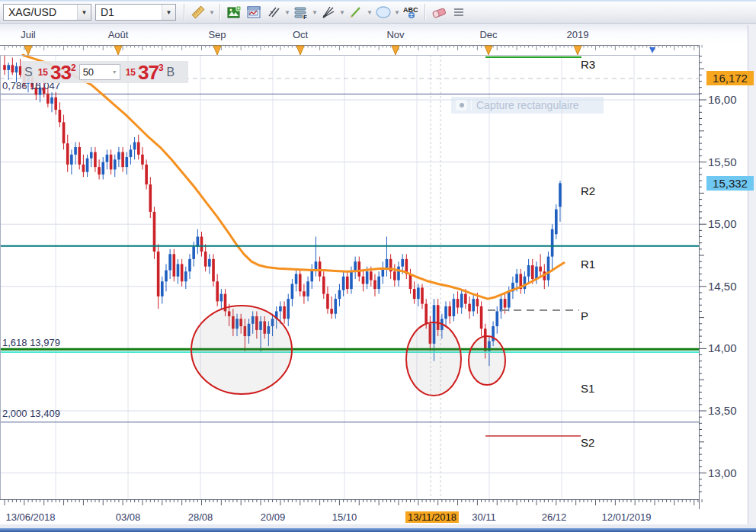  What do you see at coordinates (301, 12) in the screenshot?
I see `fibonacci-tool-button: F` at bounding box center [301, 12].